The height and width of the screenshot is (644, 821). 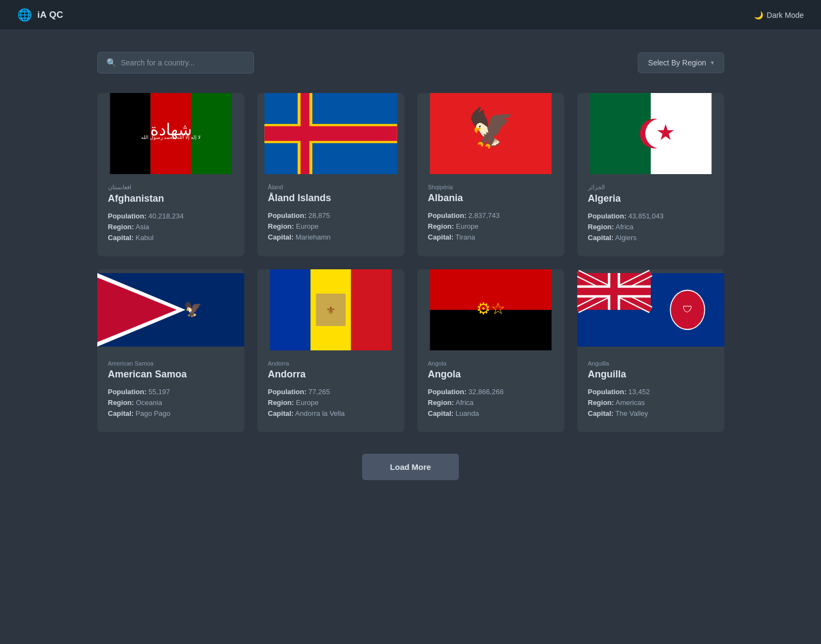 I want to click on card-body: Shqipëria Albania Population: 2,837,743 …, so click(x=491, y=215).